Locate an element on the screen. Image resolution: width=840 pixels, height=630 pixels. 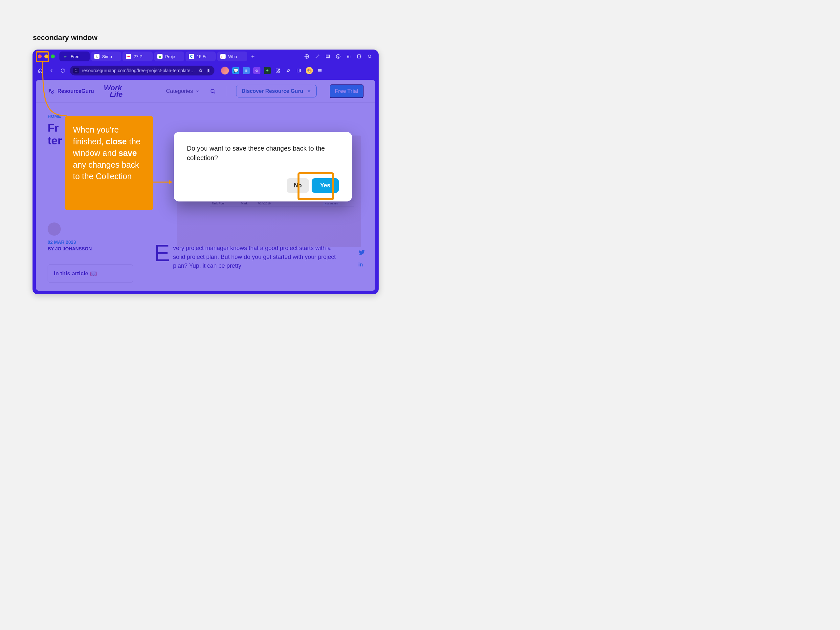
annotation-callout: When you're finished, close the window a… is located at coordinates (109, 163).